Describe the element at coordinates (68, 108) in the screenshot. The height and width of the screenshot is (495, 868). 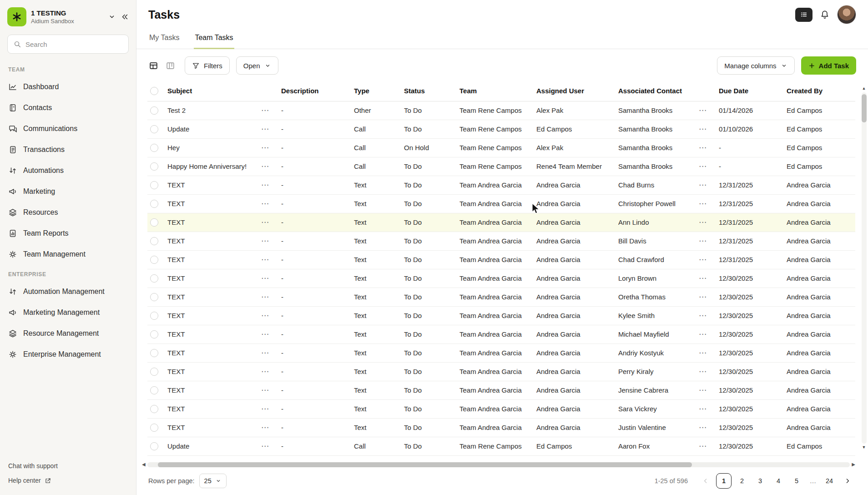
I see `sidebar-item-contacts: Contacts` at that location.